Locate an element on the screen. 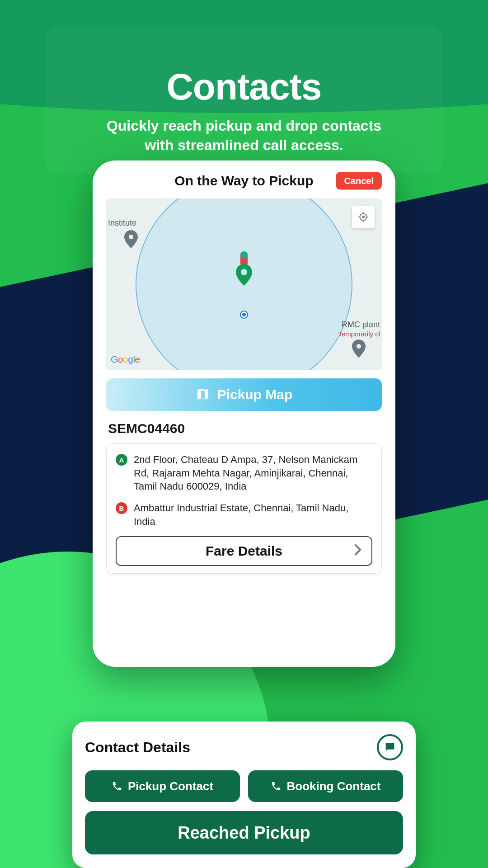  contact-details-card: Contact Details Pickup Contact Booking C… is located at coordinates (244, 795).